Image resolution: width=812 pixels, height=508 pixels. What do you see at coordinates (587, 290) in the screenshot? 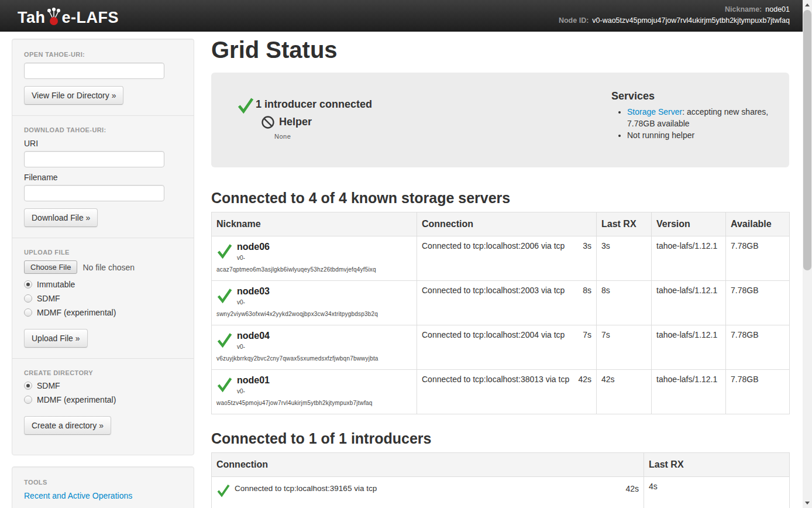
I see `connection-age: 8s` at bounding box center [587, 290].